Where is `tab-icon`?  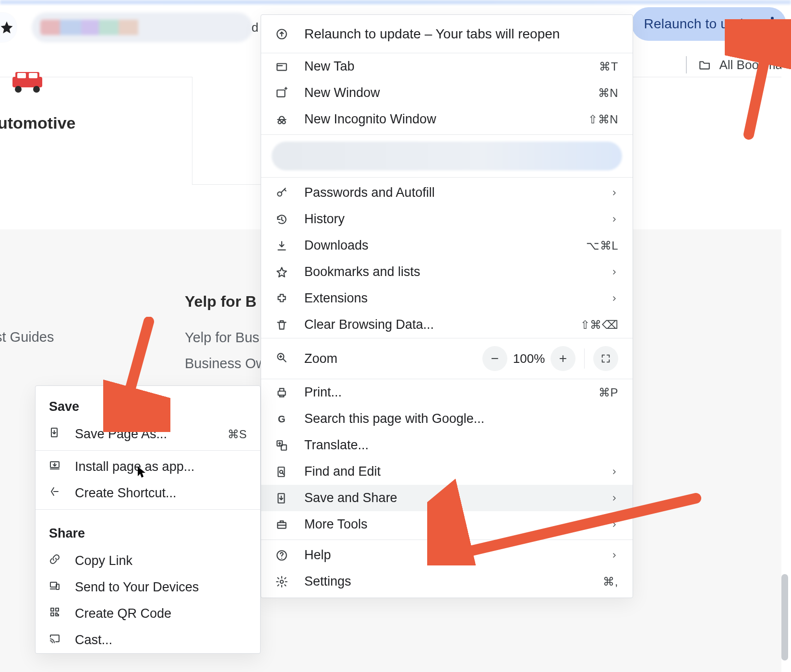 tab-icon is located at coordinates (282, 67).